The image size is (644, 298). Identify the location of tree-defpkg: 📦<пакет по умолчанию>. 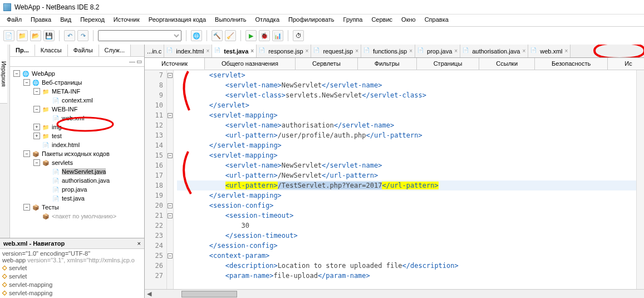
(77, 216).